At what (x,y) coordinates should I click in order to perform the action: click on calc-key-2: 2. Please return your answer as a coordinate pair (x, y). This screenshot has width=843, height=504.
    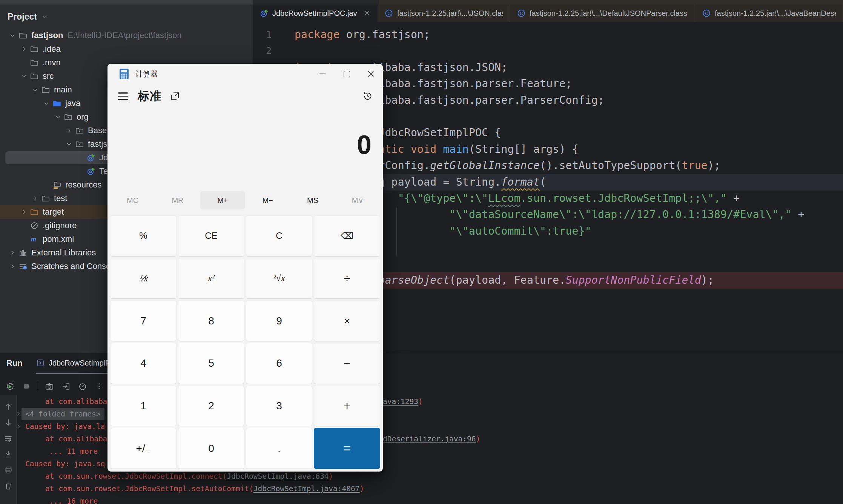
    Looking at the image, I should click on (211, 406).